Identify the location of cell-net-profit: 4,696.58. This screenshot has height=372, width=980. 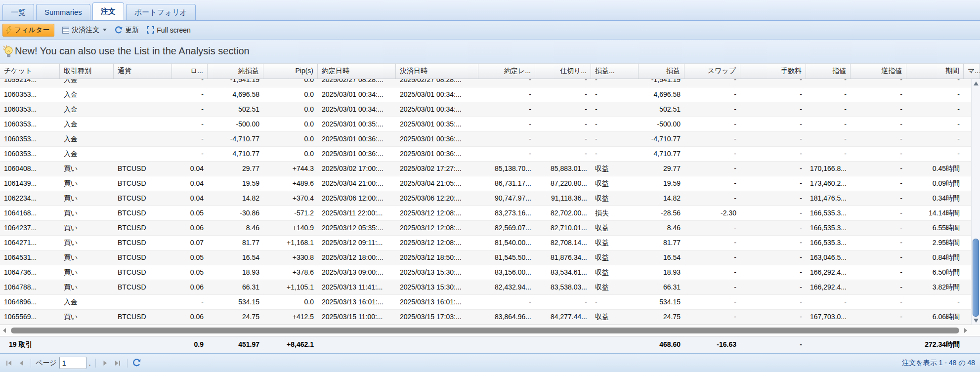
(235, 95).